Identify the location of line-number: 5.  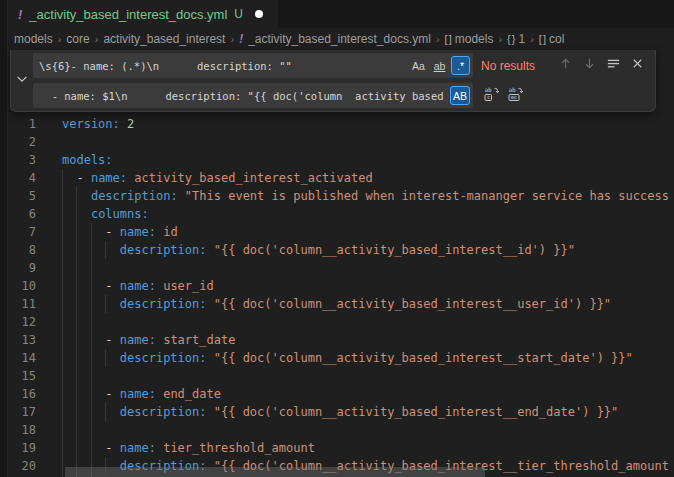
(22, 196).